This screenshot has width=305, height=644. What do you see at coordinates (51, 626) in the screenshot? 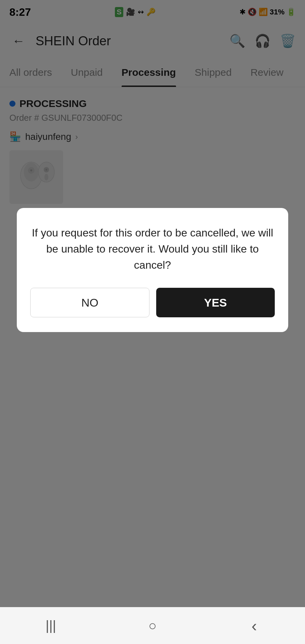
I see `nav-recent-apps-button: |||` at bounding box center [51, 626].